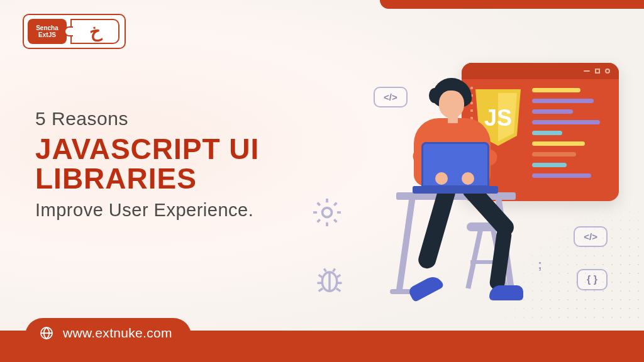  I want to click on code-lines, so click(570, 136).